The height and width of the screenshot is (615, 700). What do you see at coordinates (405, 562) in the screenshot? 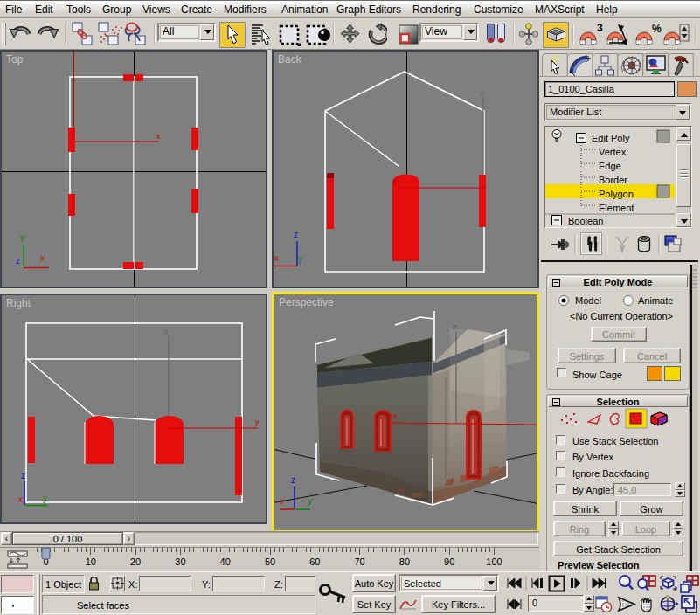
I see `svg-text: 80` at bounding box center [405, 562].